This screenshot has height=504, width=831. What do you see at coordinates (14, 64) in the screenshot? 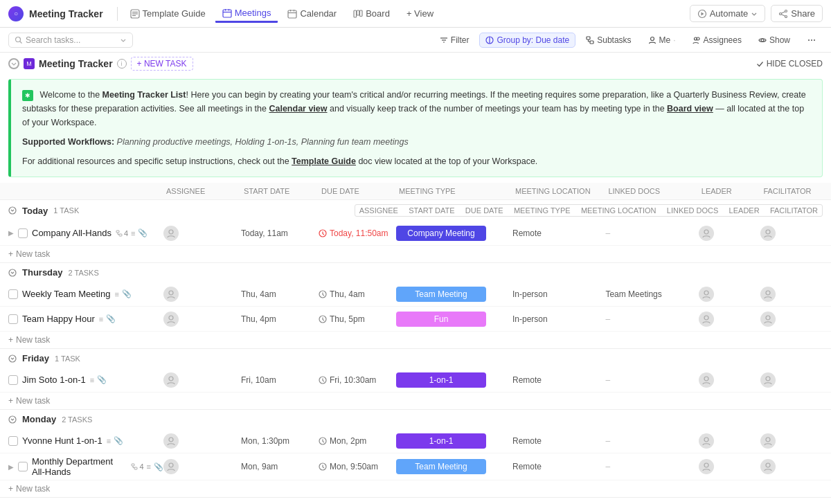
I see `collapse-icon` at bounding box center [14, 64].